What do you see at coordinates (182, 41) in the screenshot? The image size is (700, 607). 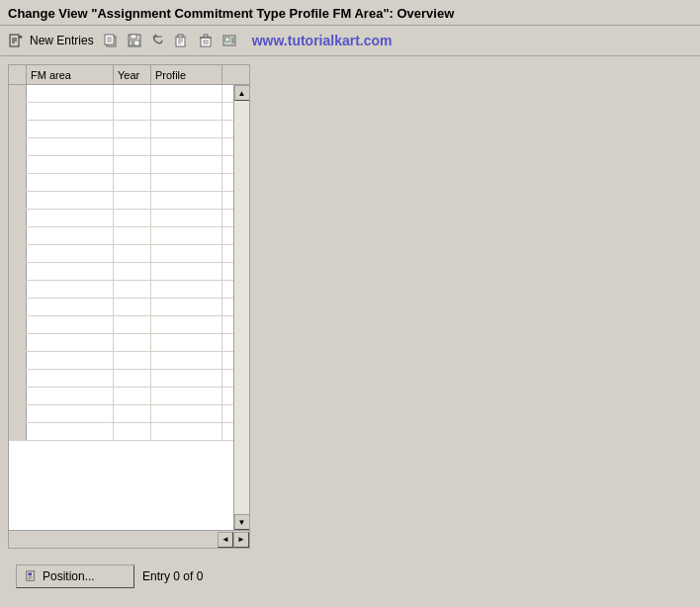 I see `paste-button` at bounding box center [182, 41].